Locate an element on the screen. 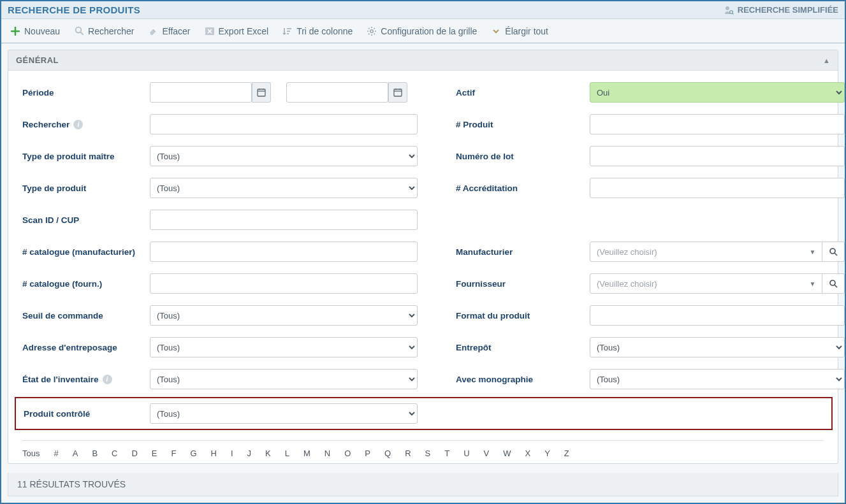  alpha-filter-p: P is located at coordinates (367, 454).